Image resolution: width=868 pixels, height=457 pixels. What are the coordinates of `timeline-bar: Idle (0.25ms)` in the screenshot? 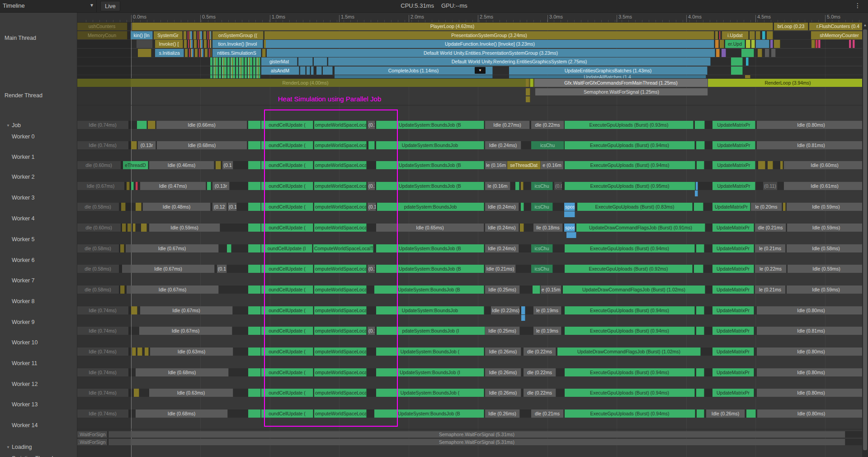 It's located at (503, 331).